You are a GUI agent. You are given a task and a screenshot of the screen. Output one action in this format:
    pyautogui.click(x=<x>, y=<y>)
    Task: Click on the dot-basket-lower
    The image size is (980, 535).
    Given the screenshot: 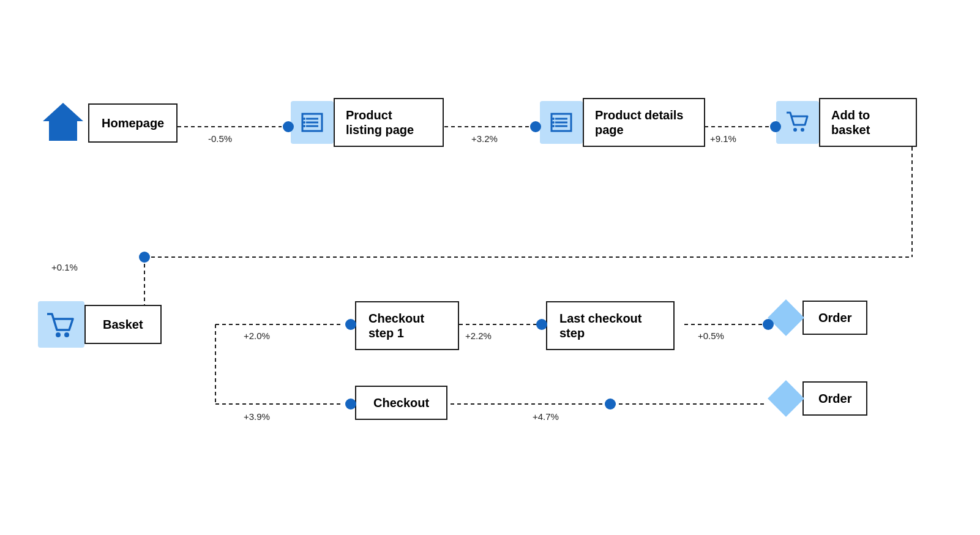 What is the action you would take?
    pyautogui.click(x=351, y=404)
    